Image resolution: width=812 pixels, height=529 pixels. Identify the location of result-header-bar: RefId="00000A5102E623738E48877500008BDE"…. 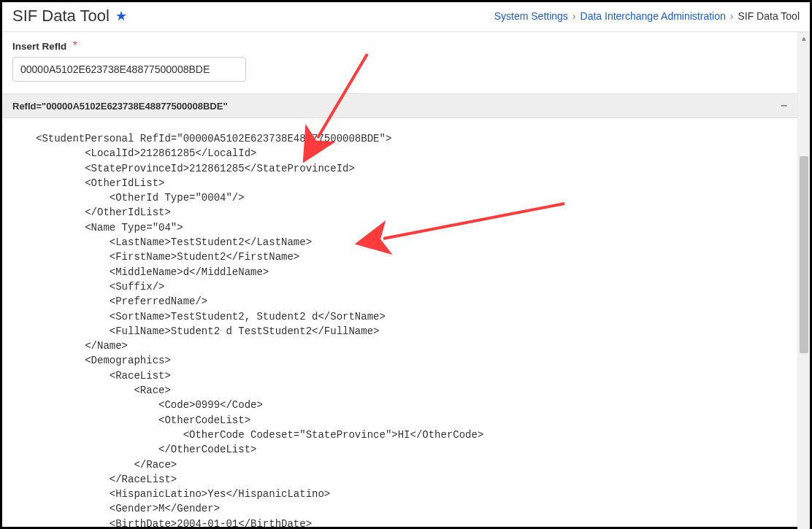
(400, 106).